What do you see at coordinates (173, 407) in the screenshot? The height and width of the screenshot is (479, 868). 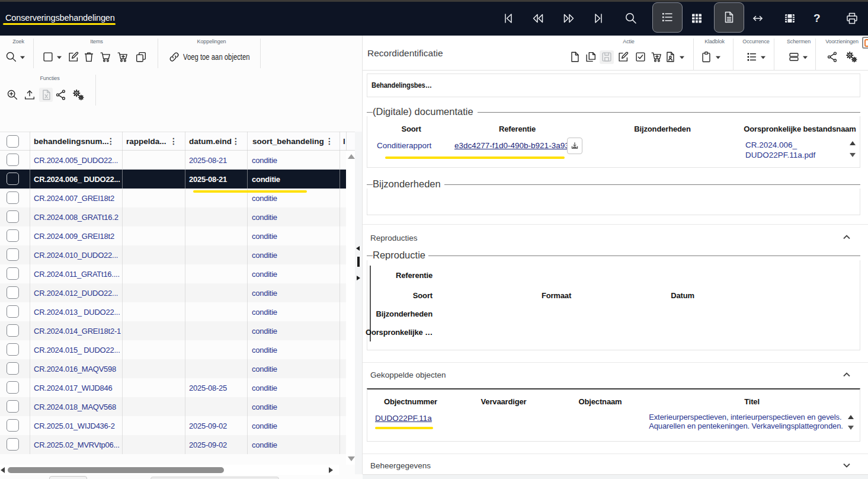 I see `table-row: CR.2024.018_MAQV568 conditie` at bounding box center [173, 407].